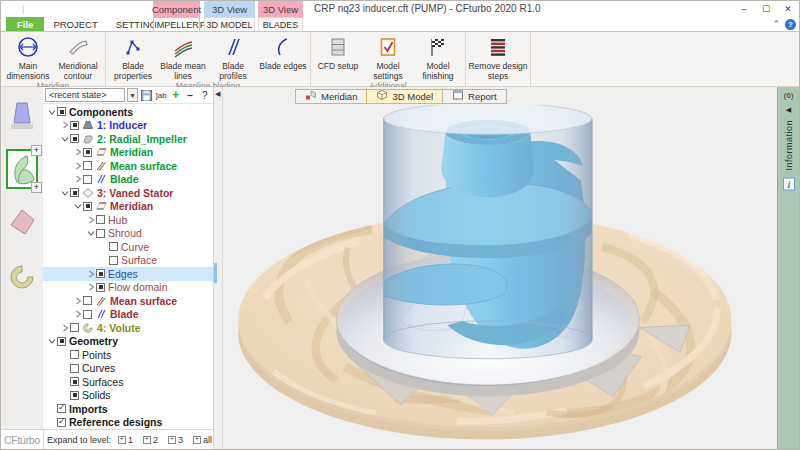  What do you see at coordinates (230, 24) in the screenshot?
I see `tab-3d-model: 3D MODEL` at bounding box center [230, 24].